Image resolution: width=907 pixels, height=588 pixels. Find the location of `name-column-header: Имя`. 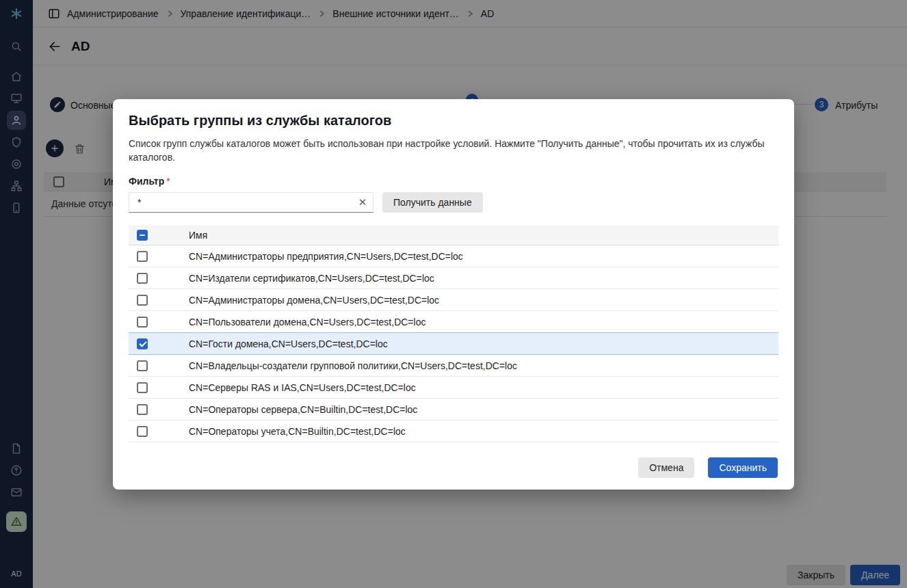

name-column-header: Имя is located at coordinates (198, 235).